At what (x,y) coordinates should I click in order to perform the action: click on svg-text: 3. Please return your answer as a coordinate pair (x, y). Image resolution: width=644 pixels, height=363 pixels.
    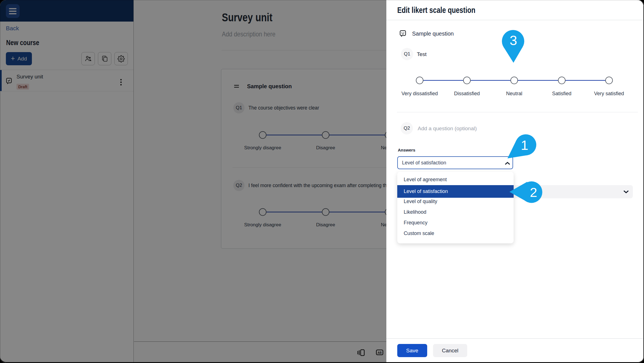
    Looking at the image, I should click on (514, 40).